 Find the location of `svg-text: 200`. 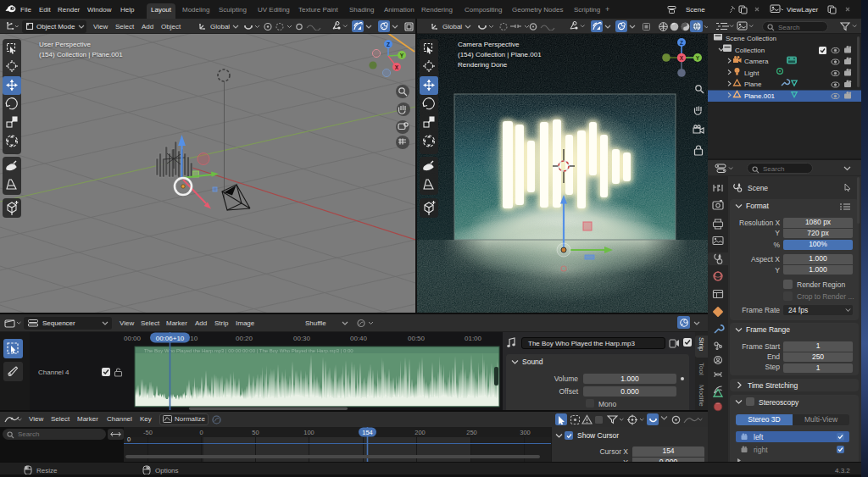

svg-text: 200 is located at coordinates (420, 432).